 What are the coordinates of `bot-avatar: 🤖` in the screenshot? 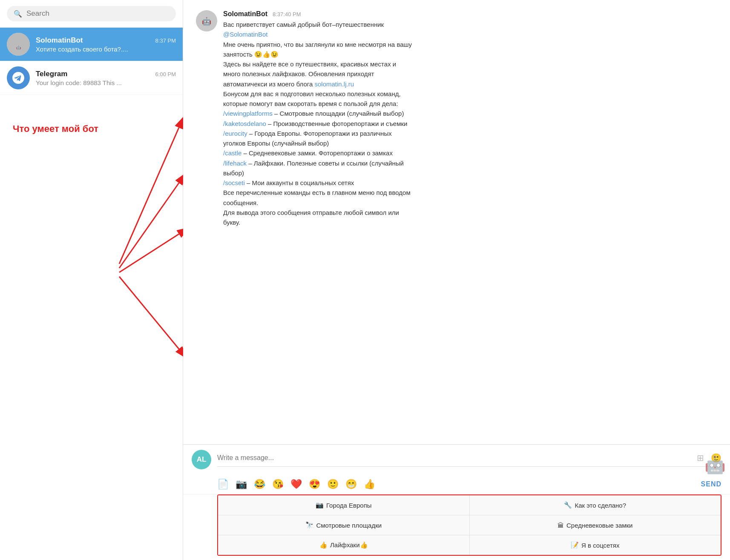 It's located at (207, 21).